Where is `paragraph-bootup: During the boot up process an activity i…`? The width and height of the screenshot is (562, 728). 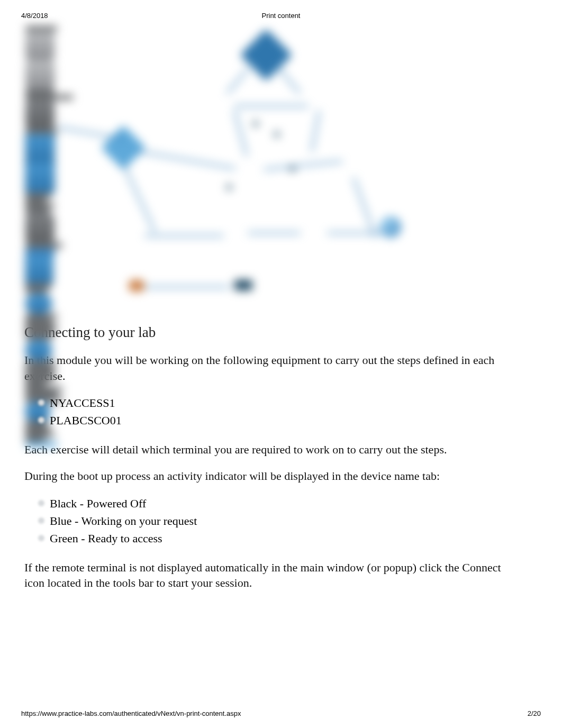 paragraph-bootup: During the boot up process an activity i… is located at coordinates (275, 476).